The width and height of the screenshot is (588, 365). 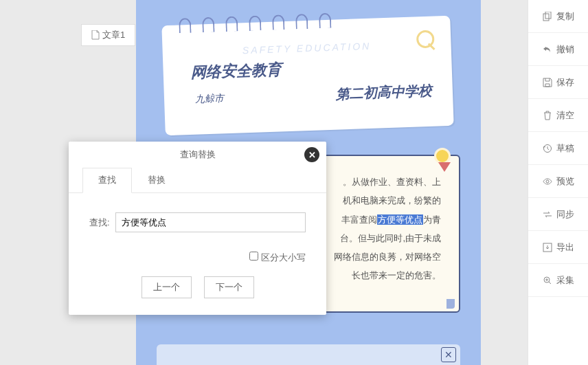 What do you see at coordinates (547, 247) in the screenshot?
I see `export-icon` at bounding box center [547, 247].